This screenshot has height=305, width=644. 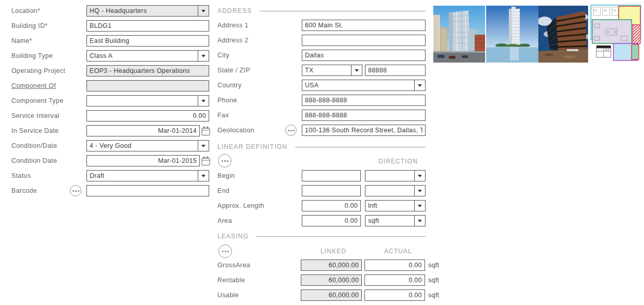 I want to click on state-zip-label: State / ZIP, so click(x=234, y=70).